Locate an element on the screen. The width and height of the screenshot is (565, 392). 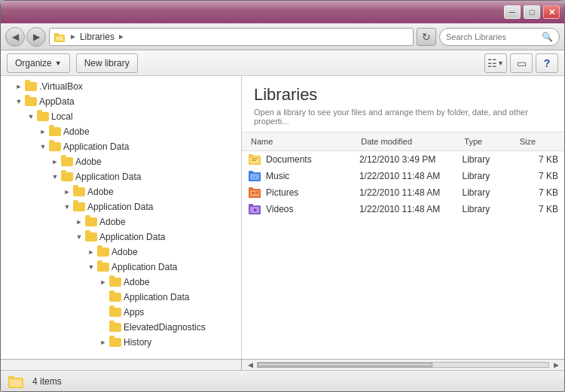
tree-item-adobe-5: ► Adobe is located at coordinates (121, 192).